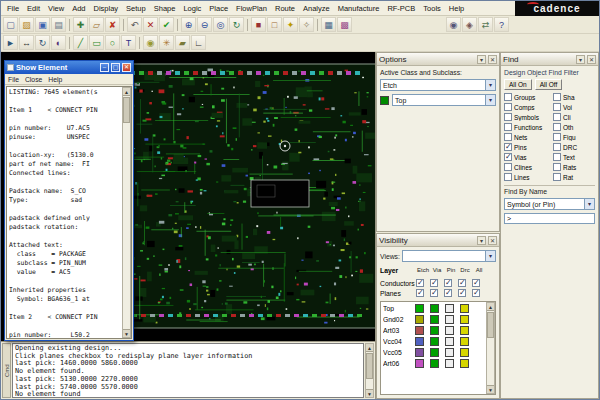  What do you see at coordinates (166, 42) in the screenshot?
I see `ratsnest-icon: ✳` at bounding box center [166, 42].